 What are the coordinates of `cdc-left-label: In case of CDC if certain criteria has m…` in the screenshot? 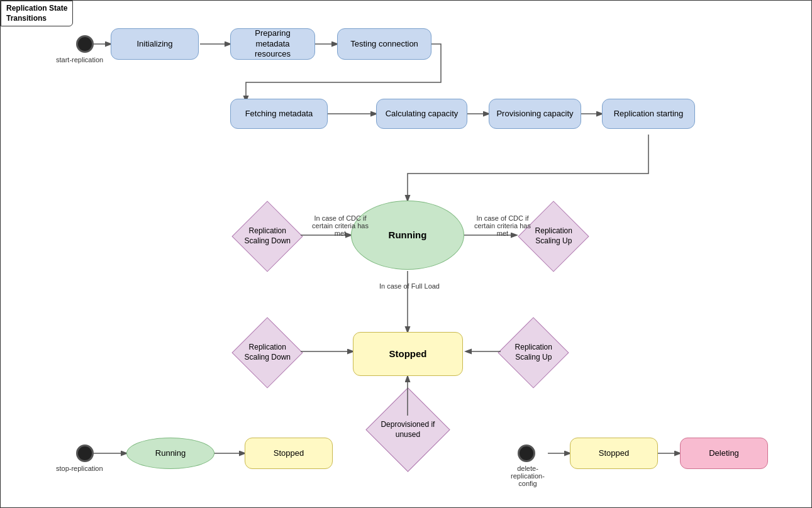 It's located at (340, 226).